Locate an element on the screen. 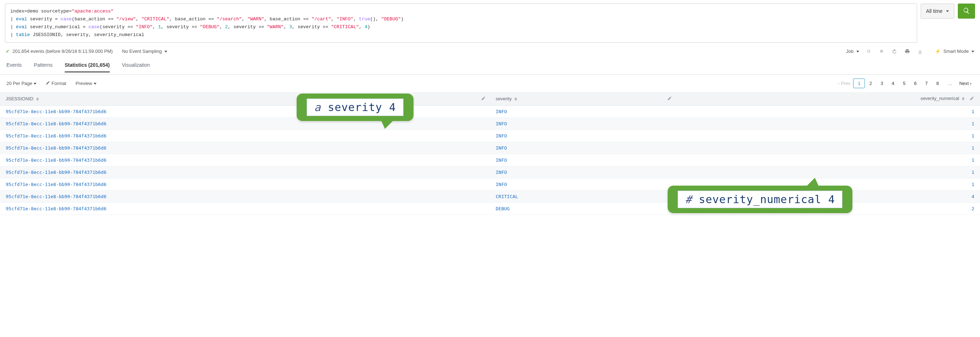 The height and width of the screenshot is (337, 980). stop-icon is located at coordinates (882, 51).